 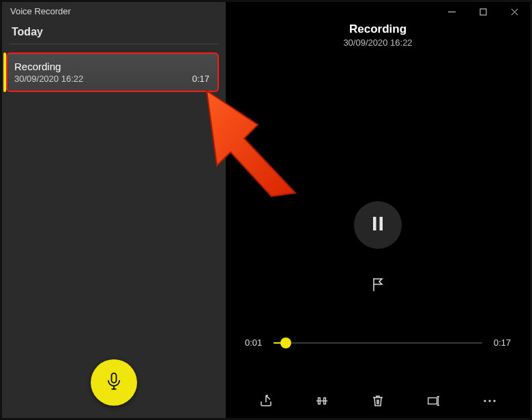 I want to click on seek-thumb, so click(x=286, y=343).